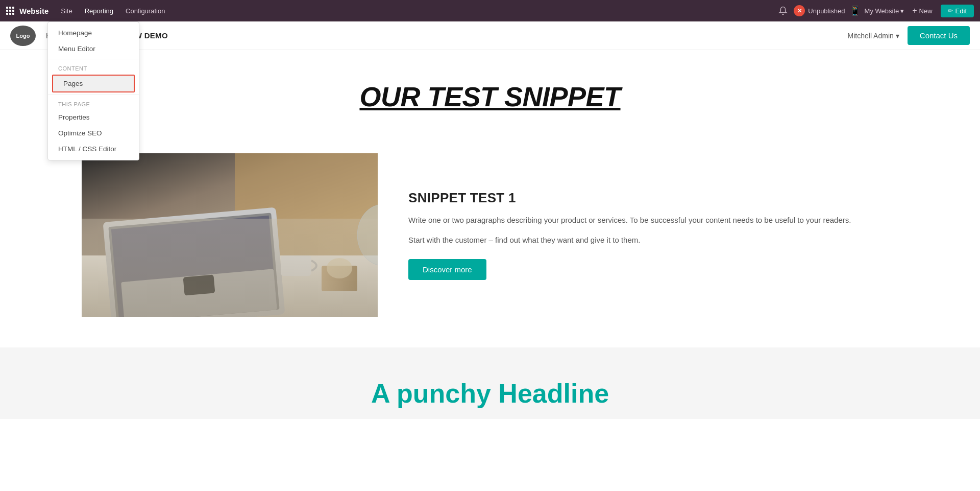 The image size is (980, 491). I want to click on unpublished-icon: ✕, so click(799, 11).